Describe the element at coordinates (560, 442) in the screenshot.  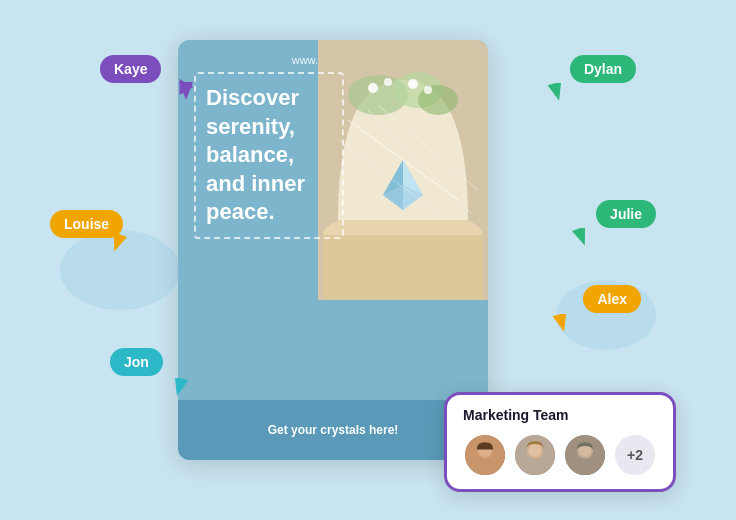
I see `marketing-team-panel: Marketing Team` at that location.